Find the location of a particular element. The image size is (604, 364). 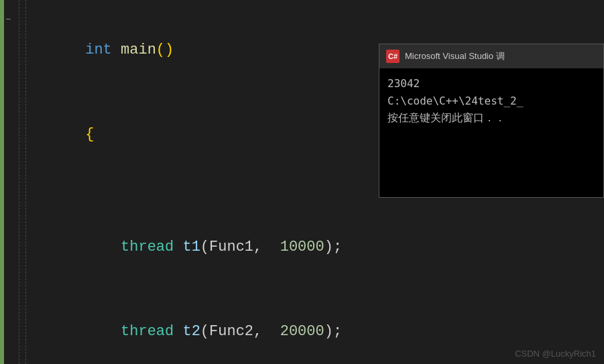

code-line-2: { is located at coordinates (187, 135).